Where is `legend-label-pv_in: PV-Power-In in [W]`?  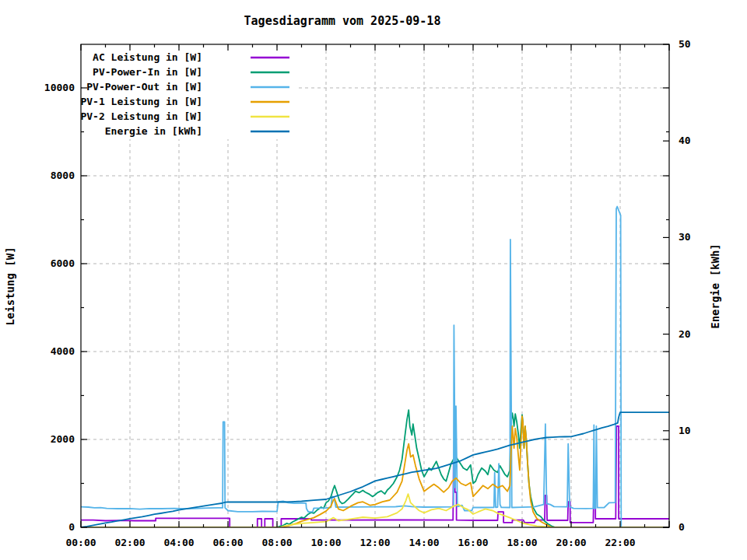 legend-label-pv_in: PV-Power-In in [W] is located at coordinates (148, 72).